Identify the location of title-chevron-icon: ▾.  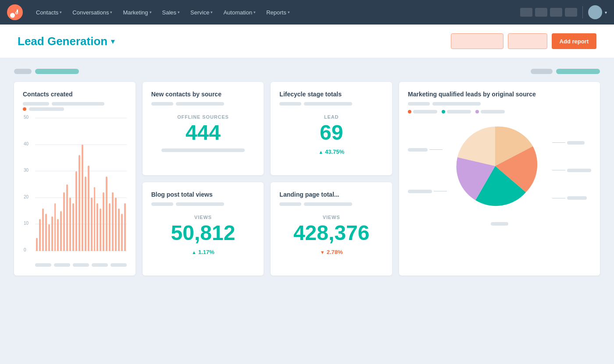
(113, 41).